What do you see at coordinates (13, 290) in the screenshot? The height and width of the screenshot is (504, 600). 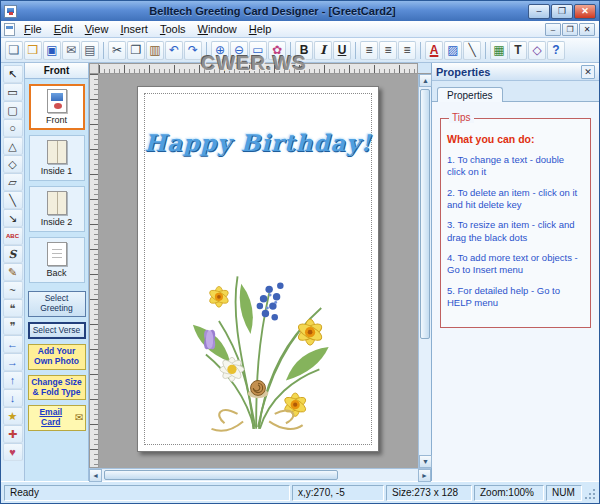 I see `curve-tool: ~` at bounding box center [13, 290].